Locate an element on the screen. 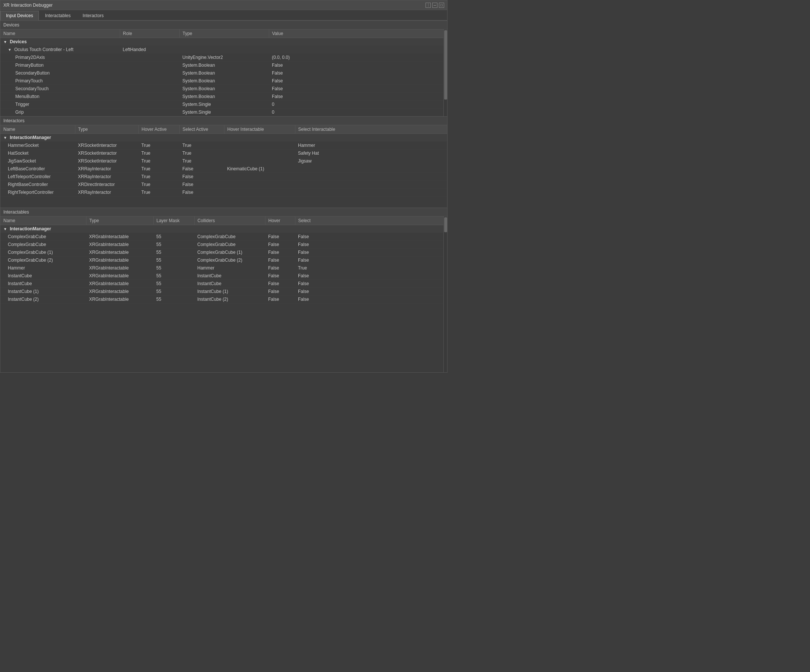 Image resolution: width=810 pixels, height=672 pixels. devices-scrollbar-thumb is located at coordinates (446, 65).